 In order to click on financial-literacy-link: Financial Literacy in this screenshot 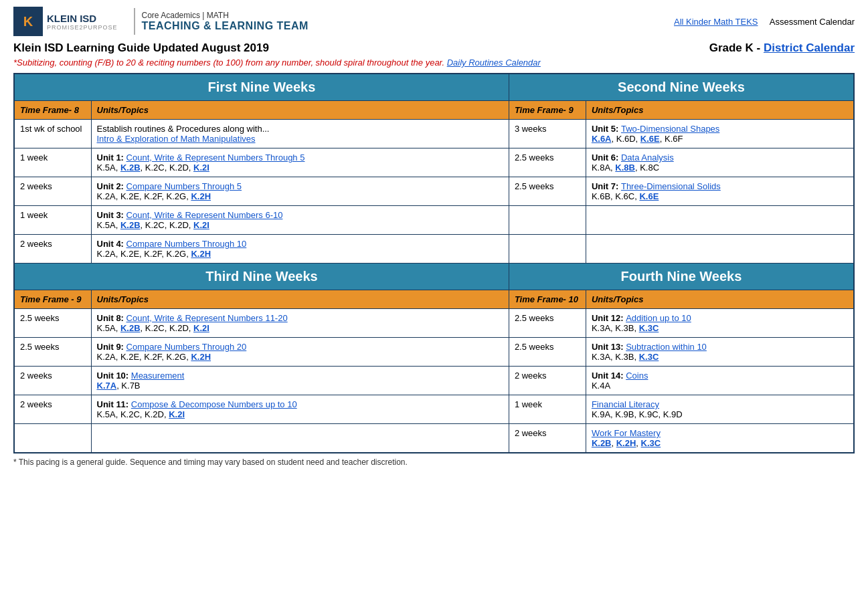, I will do `click(625, 404)`.